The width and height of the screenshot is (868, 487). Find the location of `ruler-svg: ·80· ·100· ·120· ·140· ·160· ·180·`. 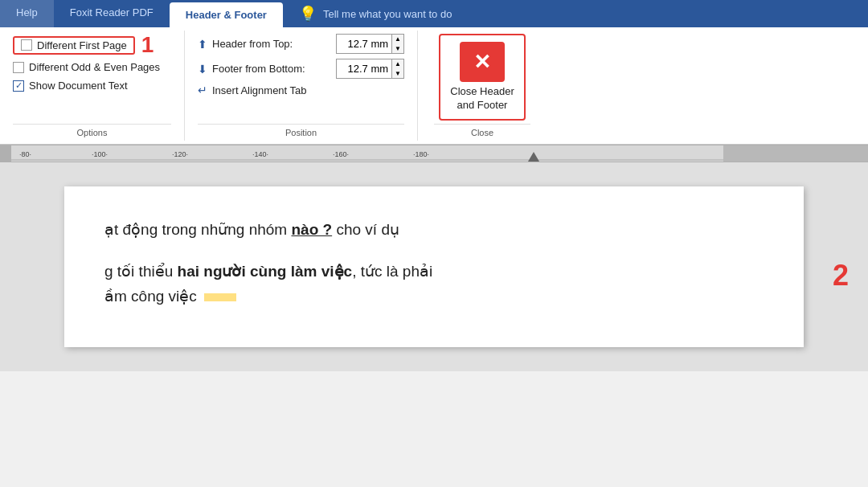

ruler-svg: ·80· ·100· ·120· ·140· ·160· ·180· is located at coordinates (367, 154).